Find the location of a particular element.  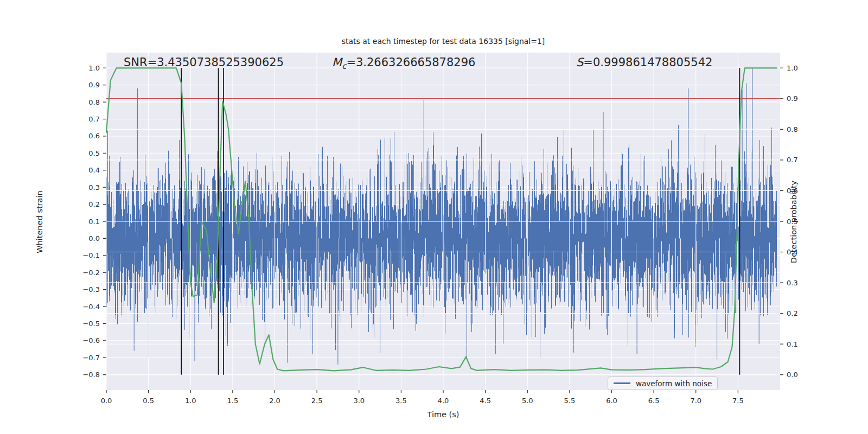

x-tick-label: 4.0 is located at coordinates (444, 400).